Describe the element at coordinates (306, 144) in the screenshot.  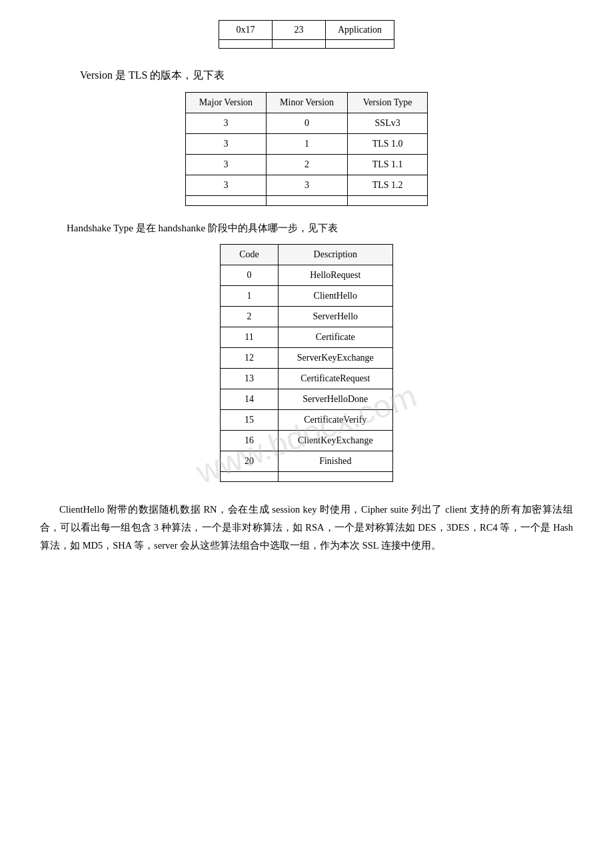
I see `table-row: 31TLS 1.0` at that location.